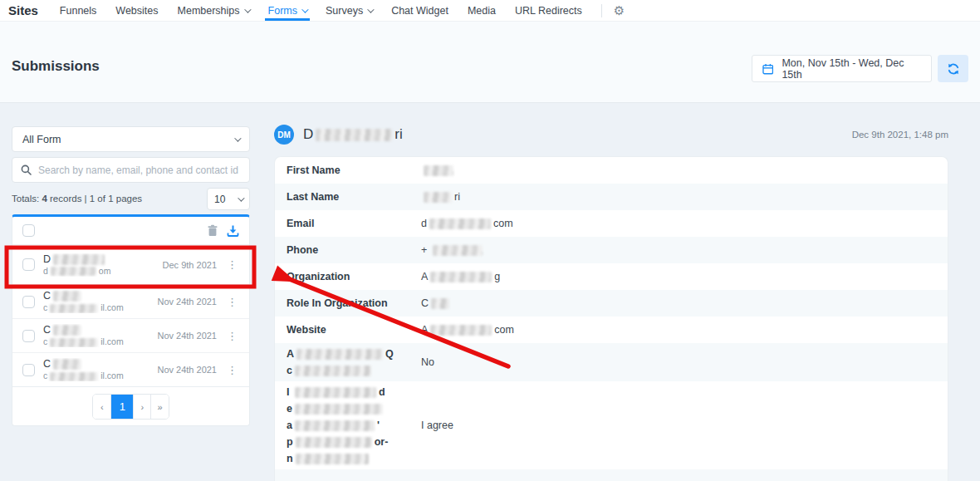  Describe the element at coordinates (131, 264) in the screenshot. I see `submission-row: DdomDec 9th 2021⋮` at that location.